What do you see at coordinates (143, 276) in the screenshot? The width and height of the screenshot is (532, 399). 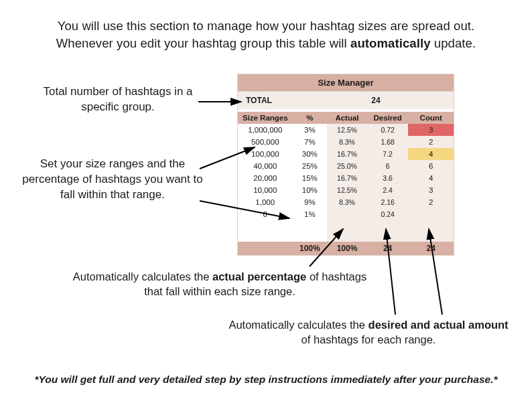 I see `annotation-actual-pre: Automatically calculates the` at bounding box center [143, 276].